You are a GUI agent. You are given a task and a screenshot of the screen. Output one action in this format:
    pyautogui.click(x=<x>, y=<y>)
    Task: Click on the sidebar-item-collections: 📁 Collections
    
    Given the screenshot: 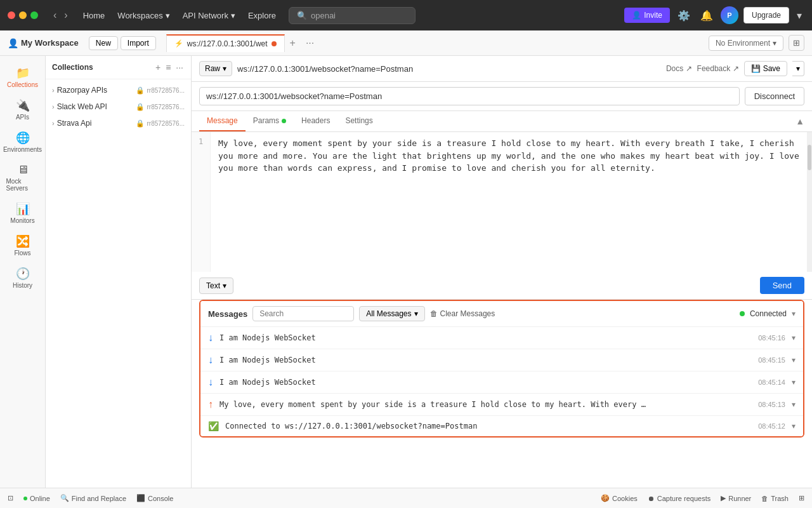 What is the action you would take?
    pyautogui.click(x=23, y=77)
    